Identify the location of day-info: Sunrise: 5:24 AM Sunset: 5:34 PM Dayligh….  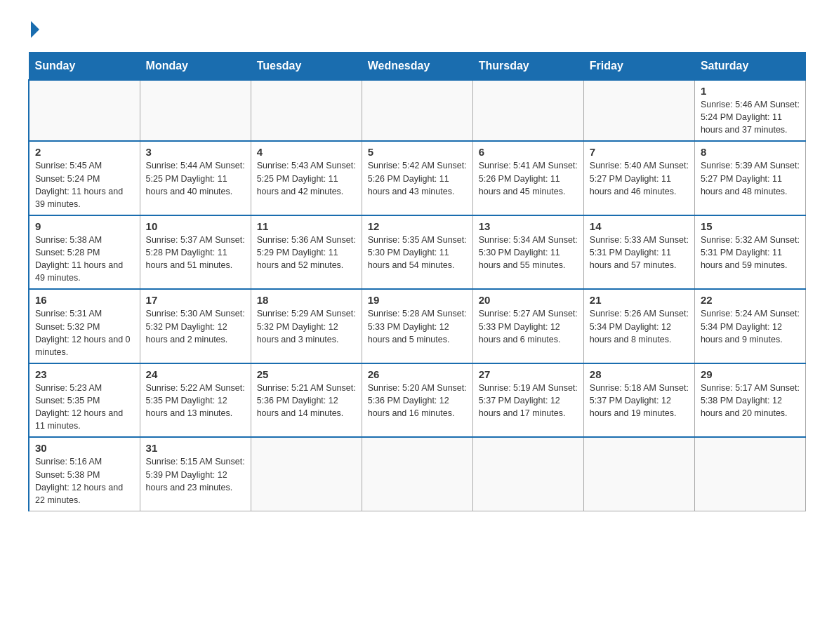
(750, 326).